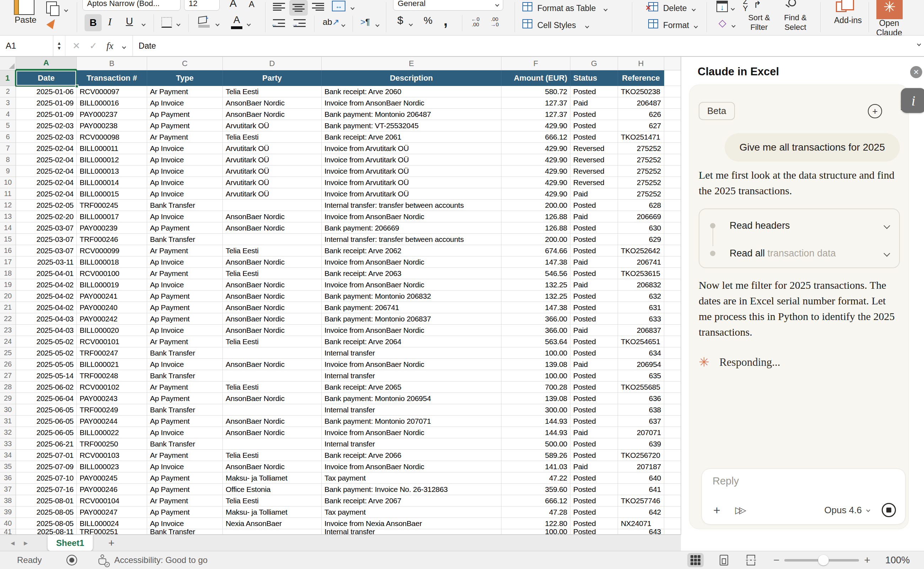  Describe the element at coordinates (641, 501) in the screenshot. I see `grid-cell: TKO257746` at that location.